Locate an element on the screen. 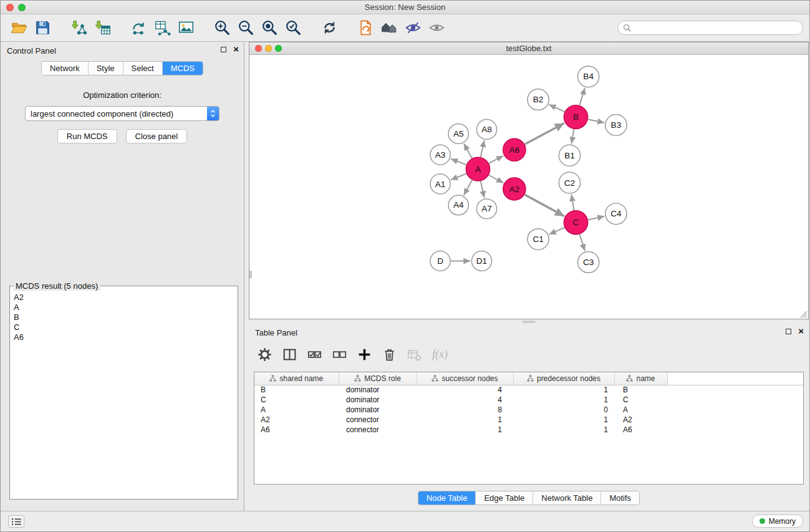 Image resolution: width=810 pixels, height=532 pixels. tab-motifs: Motifs is located at coordinates (620, 498).